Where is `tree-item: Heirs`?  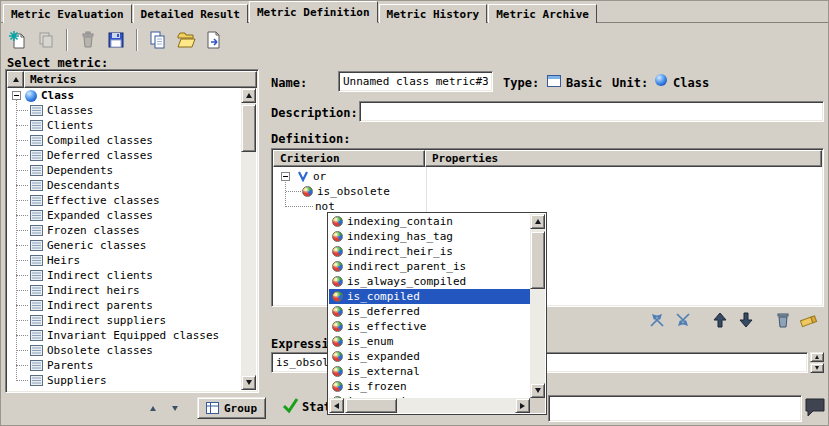 tree-item: Heirs is located at coordinates (124, 260).